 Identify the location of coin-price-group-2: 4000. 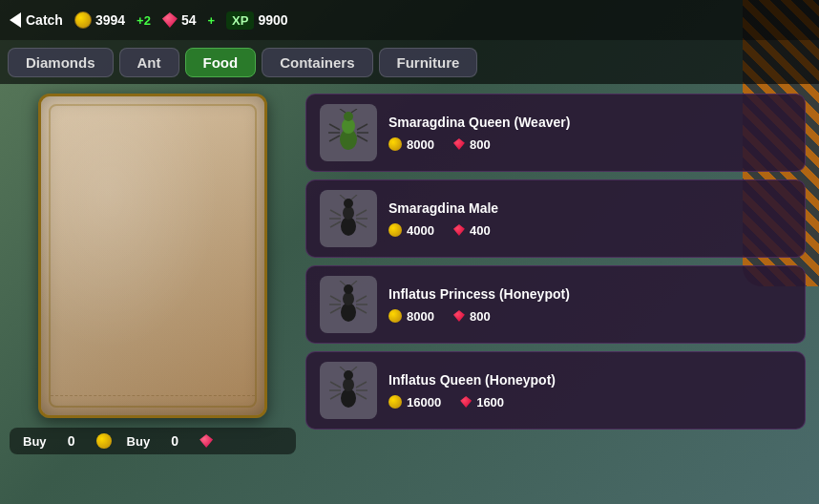
(411, 231).